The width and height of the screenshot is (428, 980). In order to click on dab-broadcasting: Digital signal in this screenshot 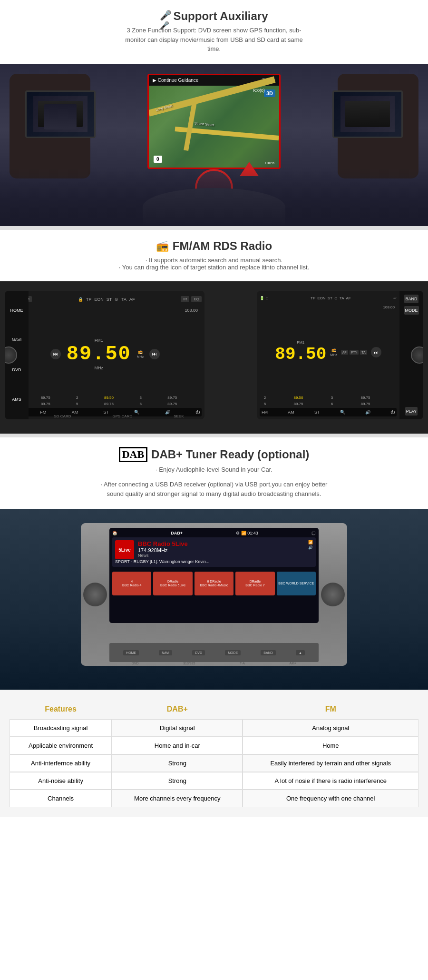, I will do `click(177, 728)`.